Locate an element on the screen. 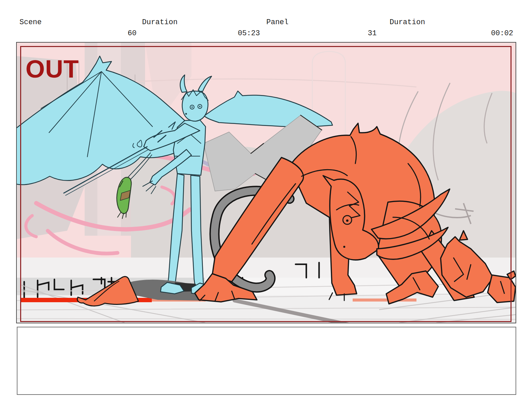 This screenshot has height=411, width=532. header-value-duration1: 05:23 is located at coordinates (249, 34).